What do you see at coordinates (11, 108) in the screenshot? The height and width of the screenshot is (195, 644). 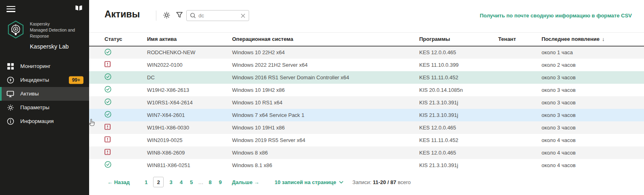 I see `settings-gear-icon` at bounding box center [11, 108].